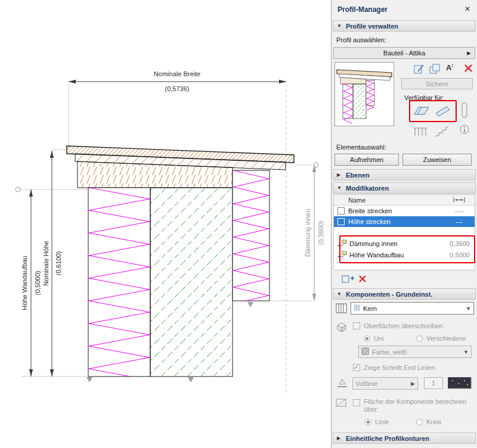 This screenshot has width=477, height=448. Describe the element at coordinates (425, 98) in the screenshot. I see `available-for-label: Verfügbar für:` at that location.